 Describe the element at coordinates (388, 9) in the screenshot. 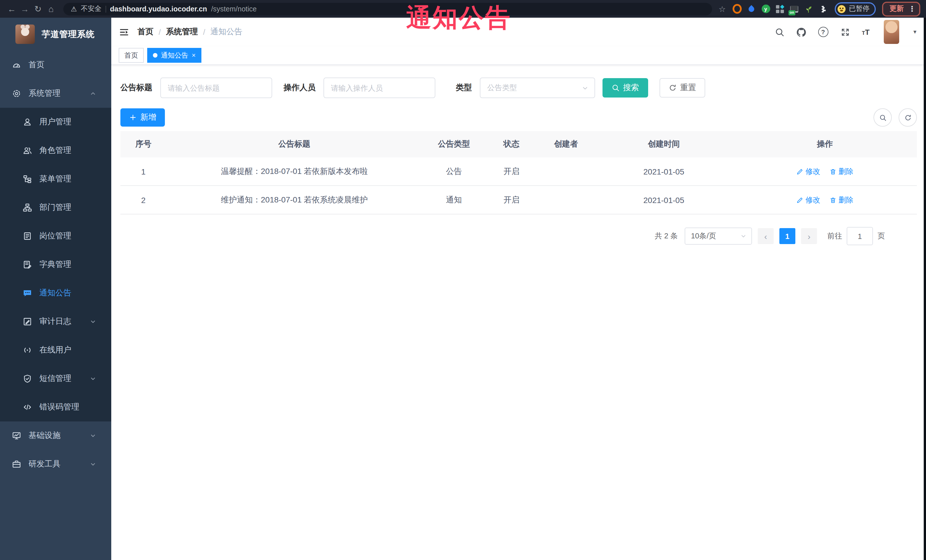

I see `address-bar: ⚠ 不安全 dashboard.yudao.iocoder.cn/system/…` at that location.